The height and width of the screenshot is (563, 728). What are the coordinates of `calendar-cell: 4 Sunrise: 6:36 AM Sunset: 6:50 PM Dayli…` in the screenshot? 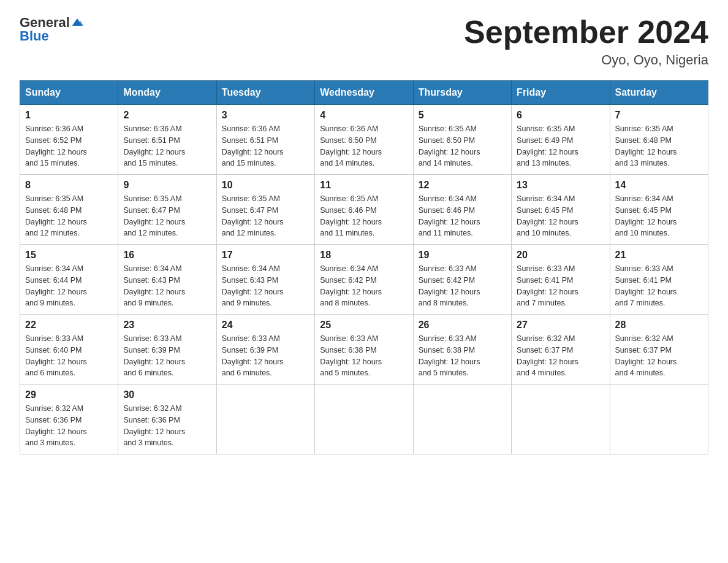 It's located at (364, 140).